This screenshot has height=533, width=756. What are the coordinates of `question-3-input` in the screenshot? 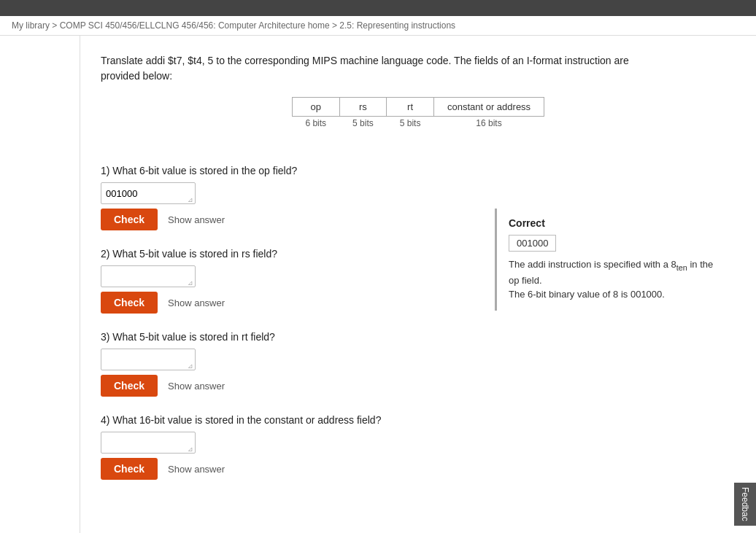 It's located at (148, 359).